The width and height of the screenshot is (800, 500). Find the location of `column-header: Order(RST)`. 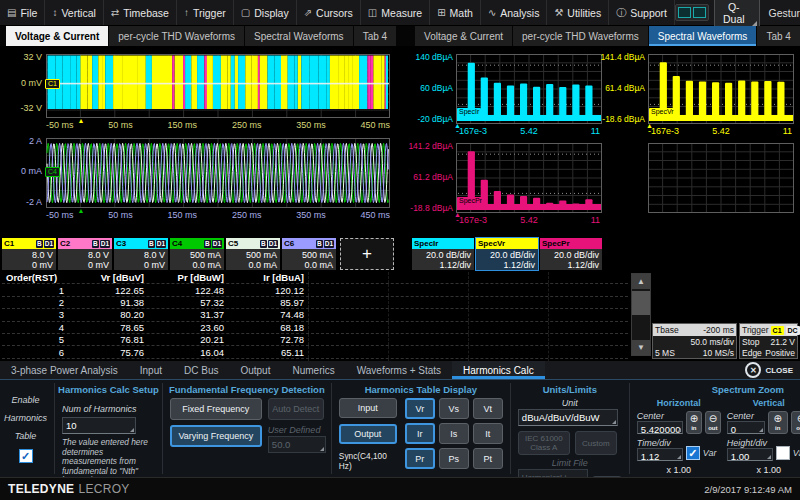

column-header: Order(RST) is located at coordinates (35, 278).